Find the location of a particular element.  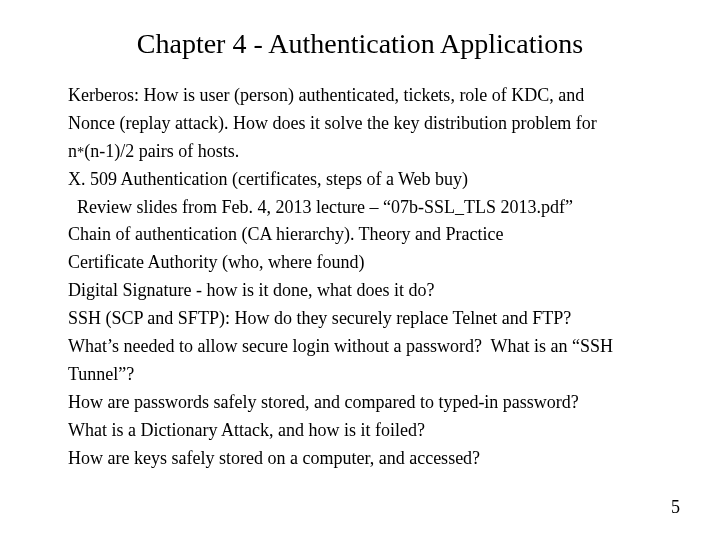

body-line: What’s needed to allow secure login with… is located at coordinates (374, 347).